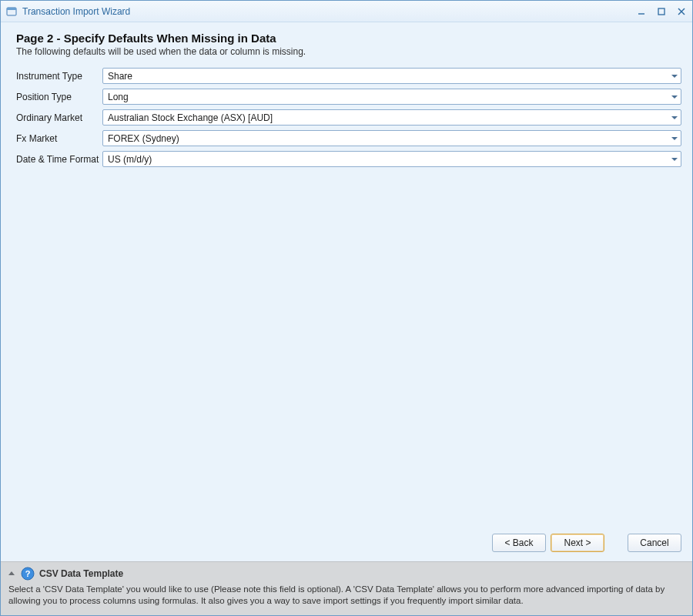  I want to click on combo-instrument-type-value: Share, so click(120, 76).